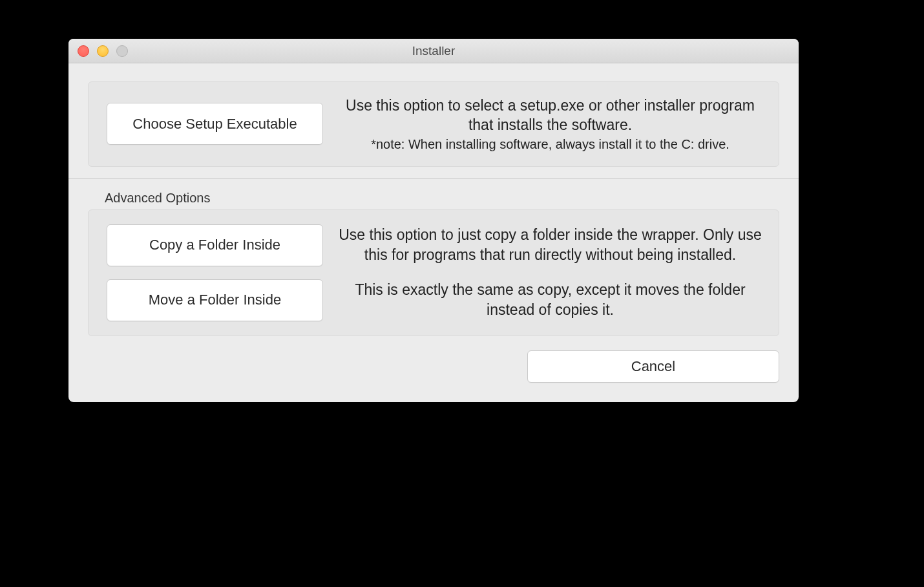 This screenshot has height=587, width=924. What do you see at coordinates (122, 51) in the screenshot?
I see `zoom-icon` at bounding box center [122, 51].